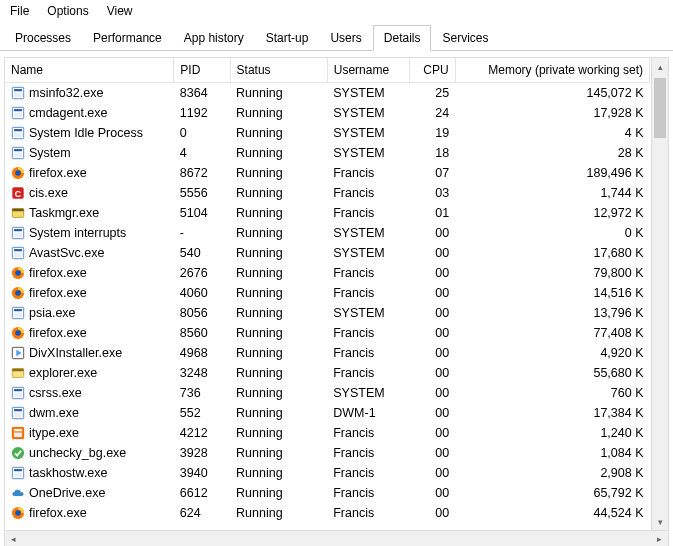  What do you see at coordinates (43, 38) in the screenshot?
I see `tab-processes: Processes` at bounding box center [43, 38].